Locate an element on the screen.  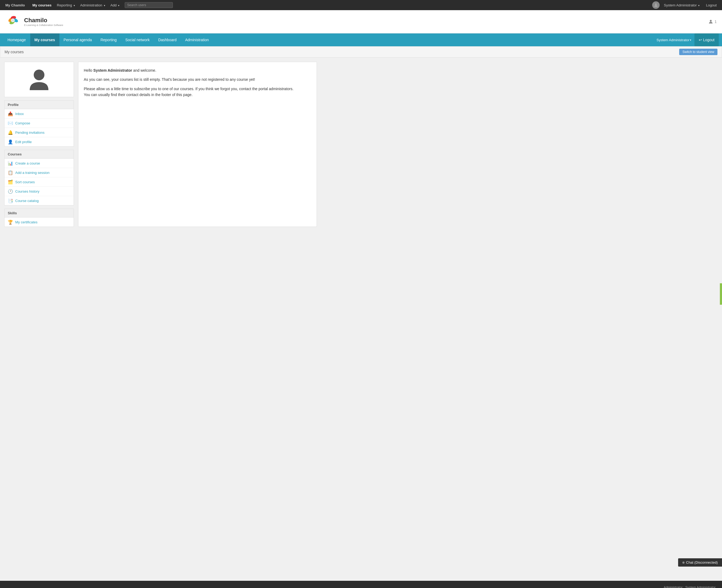
skills-section: Skills 🏆 My certificates is located at coordinates (39, 218).